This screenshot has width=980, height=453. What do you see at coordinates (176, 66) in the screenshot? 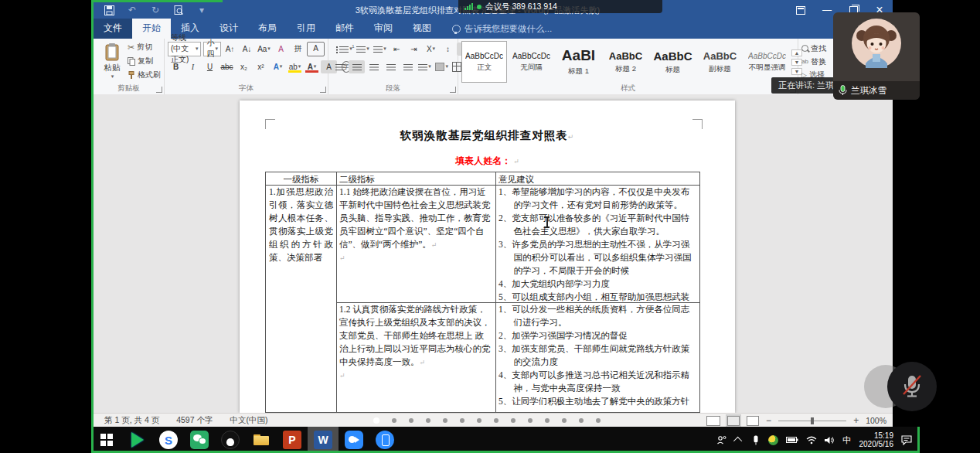
I see `bold-button: B` at bounding box center [176, 66].